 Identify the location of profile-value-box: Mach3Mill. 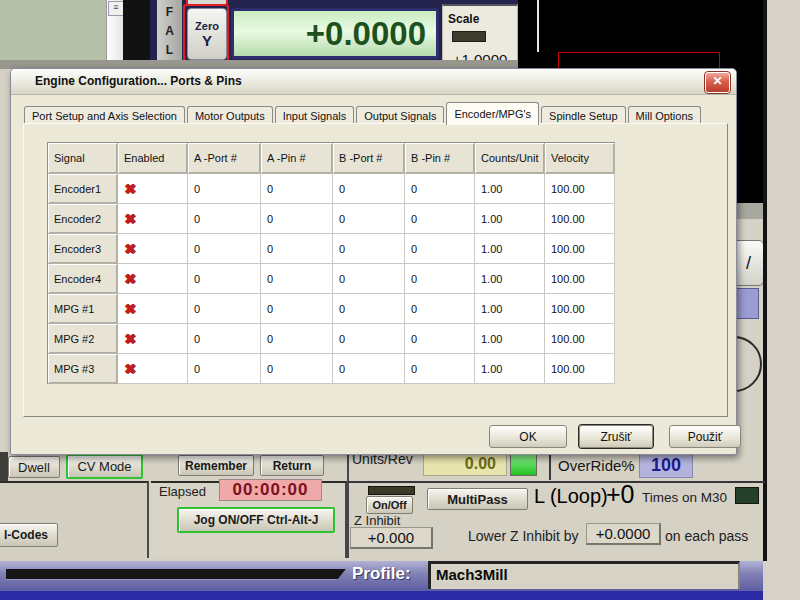
(584, 575).